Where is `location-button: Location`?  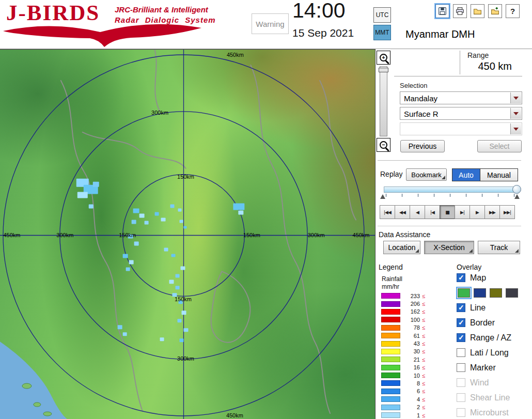 location-button: Location is located at coordinates (402, 247).